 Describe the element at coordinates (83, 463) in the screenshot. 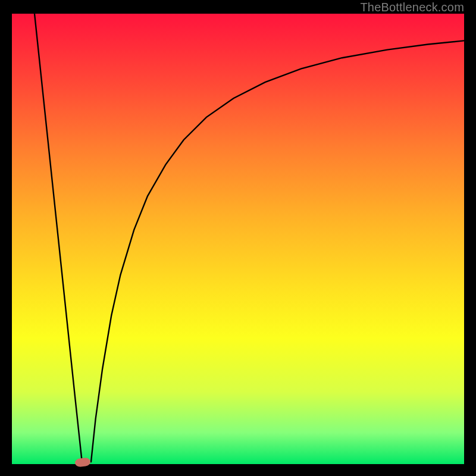

I see `optimum-marker` at that location.